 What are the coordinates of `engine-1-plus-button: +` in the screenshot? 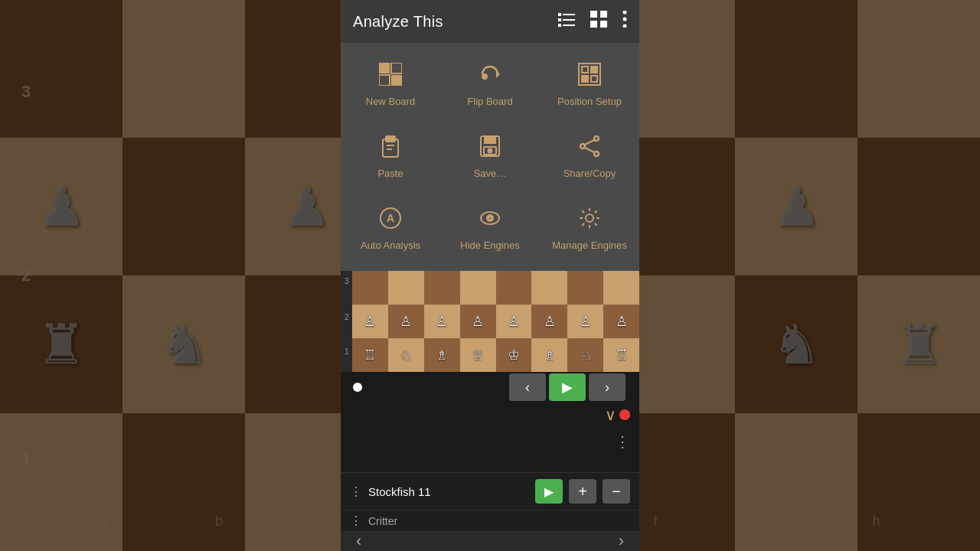 It's located at (583, 491).